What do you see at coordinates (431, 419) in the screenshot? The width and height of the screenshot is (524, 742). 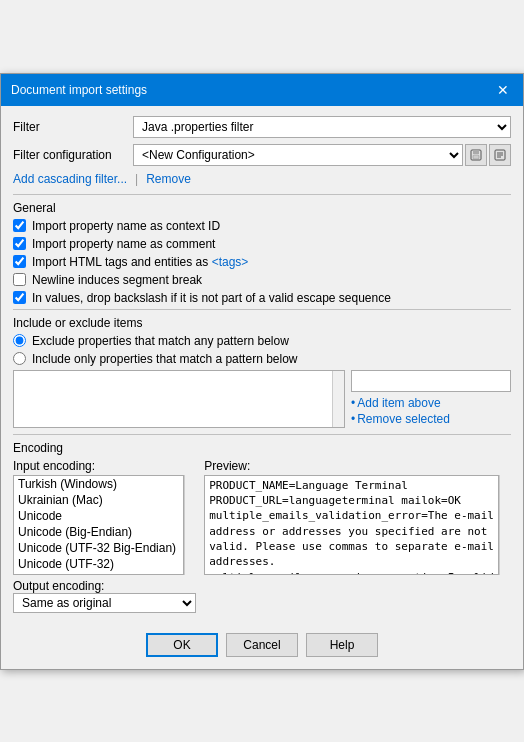 I see `remove-selected-link: •Remove selected` at bounding box center [431, 419].